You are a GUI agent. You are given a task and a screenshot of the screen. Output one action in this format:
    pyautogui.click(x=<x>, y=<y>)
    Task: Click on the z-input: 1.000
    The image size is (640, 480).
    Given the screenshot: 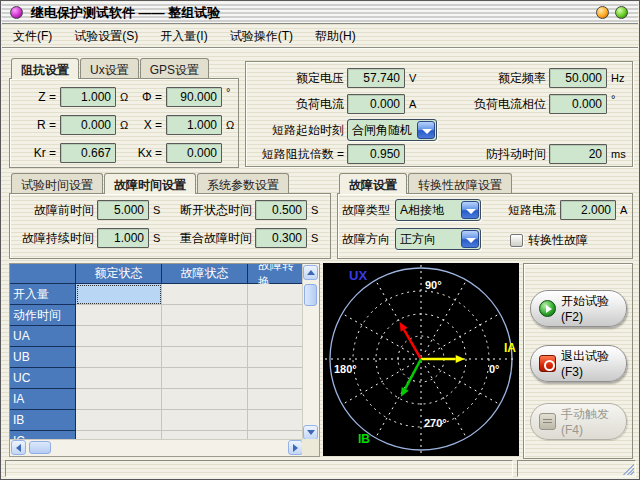 What is the action you would take?
    pyautogui.click(x=88, y=97)
    